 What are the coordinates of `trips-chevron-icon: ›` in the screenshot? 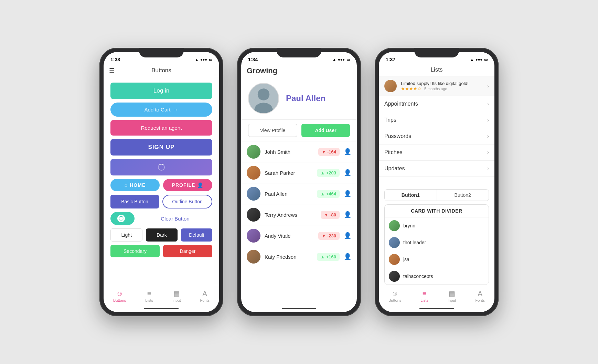 It's located at (488, 120).